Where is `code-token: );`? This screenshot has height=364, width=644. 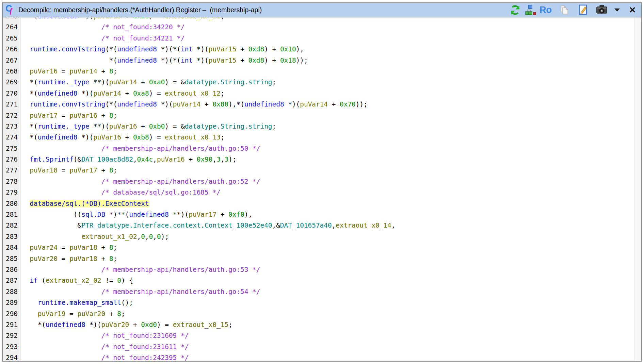
code-token: ); is located at coordinates (165, 237).